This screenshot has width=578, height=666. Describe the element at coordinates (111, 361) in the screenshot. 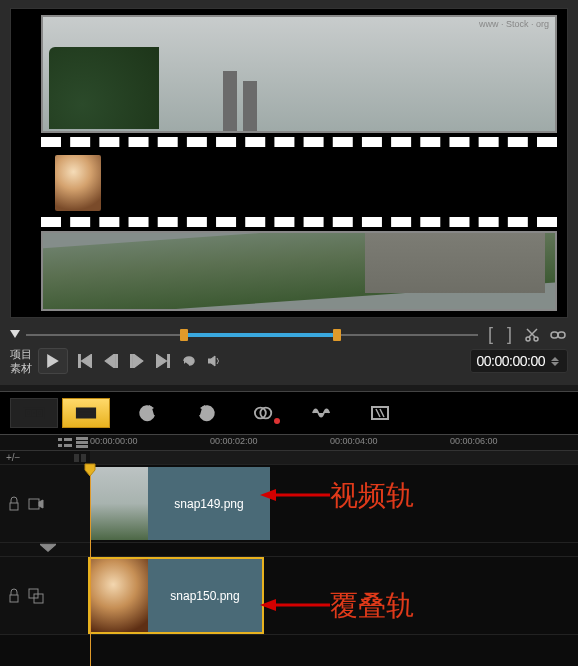

I see `frame-back-icon` at that location.